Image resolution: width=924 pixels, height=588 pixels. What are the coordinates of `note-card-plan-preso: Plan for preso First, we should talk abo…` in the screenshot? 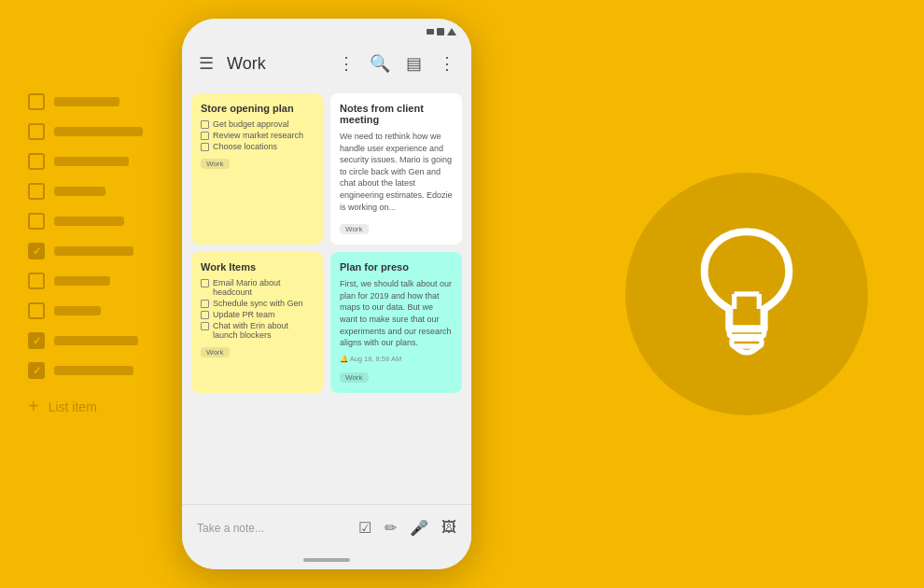 It's located at (396, 323).